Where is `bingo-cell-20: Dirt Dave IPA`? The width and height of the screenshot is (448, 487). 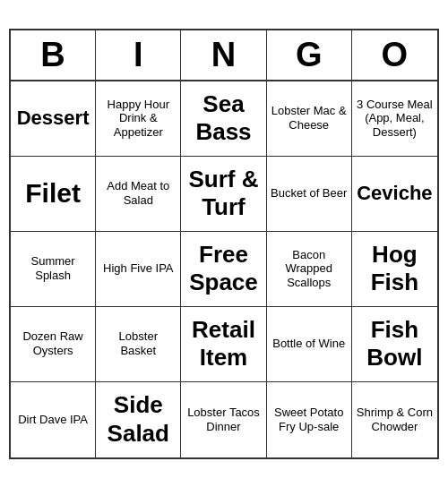
bingo-cell-20: Dirt Dave IPA is located at coordinates (54, 420).